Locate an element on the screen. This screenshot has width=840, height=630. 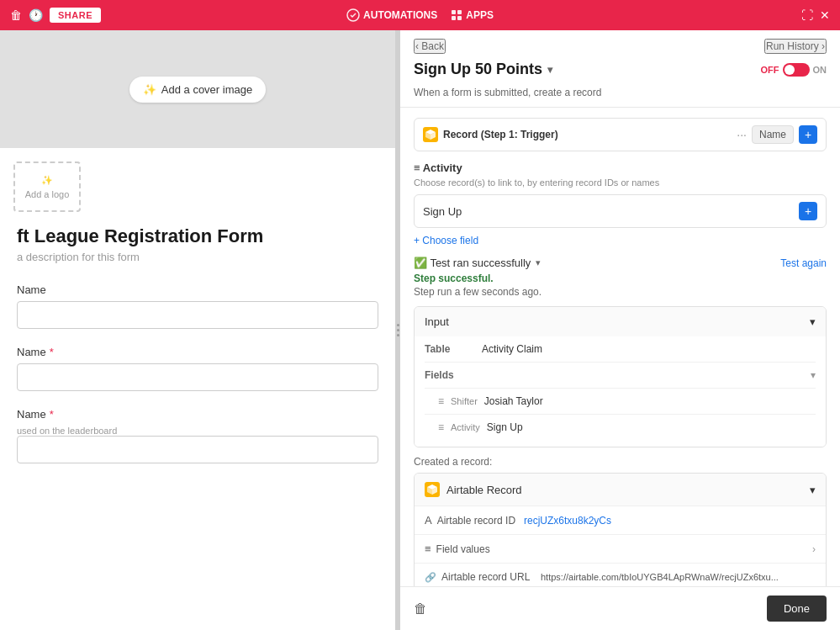
airtable-chevron-icon: ▾ is located at coordinates (812, 490).